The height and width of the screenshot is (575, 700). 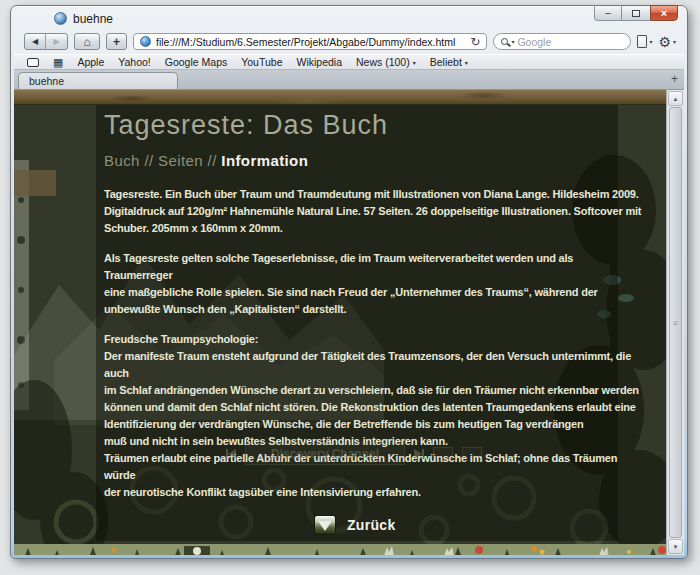 What do you see at coordinates (449, 62) in the screenshot?
I see `bookmark-folder-beliebt: Beliebt▾` at bounding box center [449, 62].